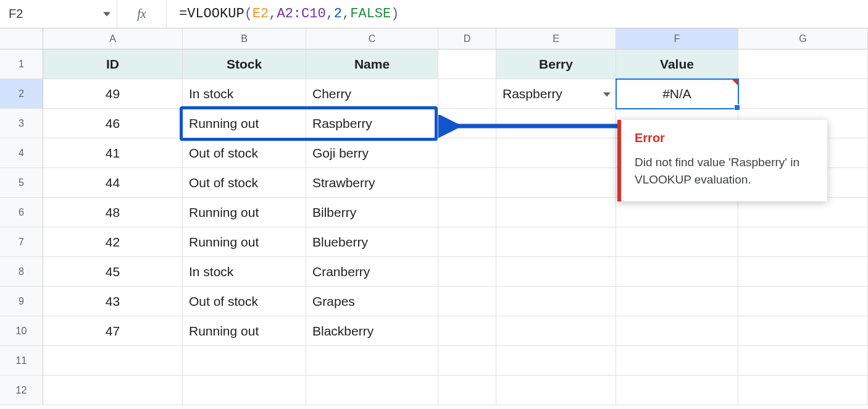 Image resolution: width=868 pixels, height=409 pixels. Describe the element at coordinates (244, 64) in the screenshot. I see `cell-B1: Stock` at that location.